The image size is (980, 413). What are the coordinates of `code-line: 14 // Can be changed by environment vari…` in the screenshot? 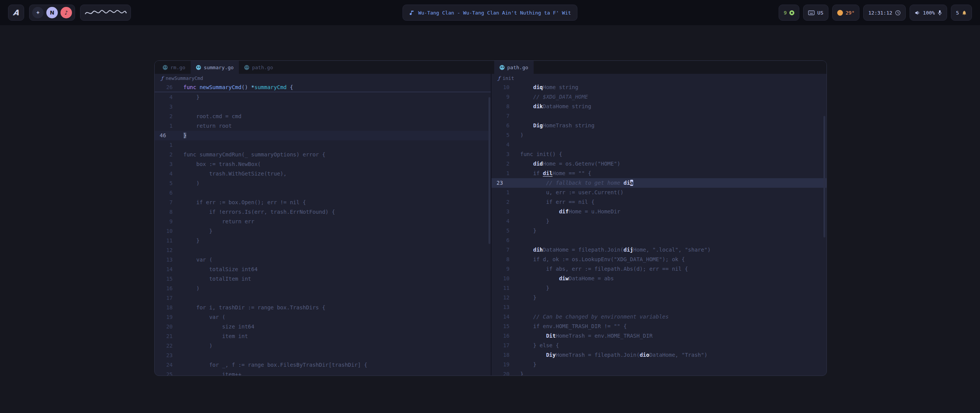 It's located at (659, 317).